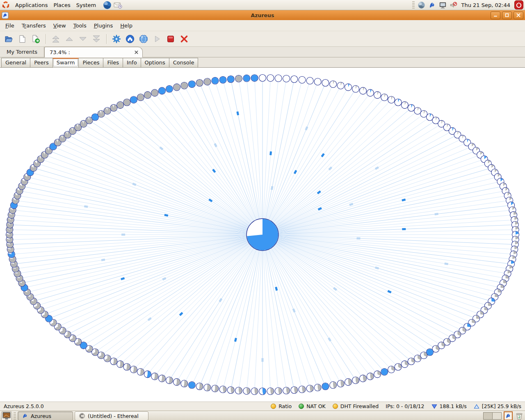 The image size is (525, 420). Describe the element at coordinates (103, 25) in the screenshot. I see `menu-plugins: Plugins` at that location.